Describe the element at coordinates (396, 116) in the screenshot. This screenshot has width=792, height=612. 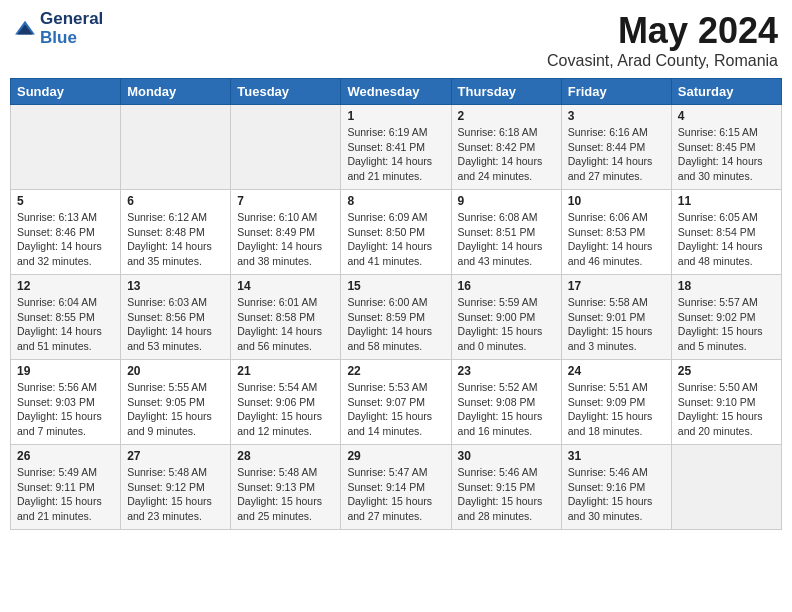
I see `day-number: 1` at that location.